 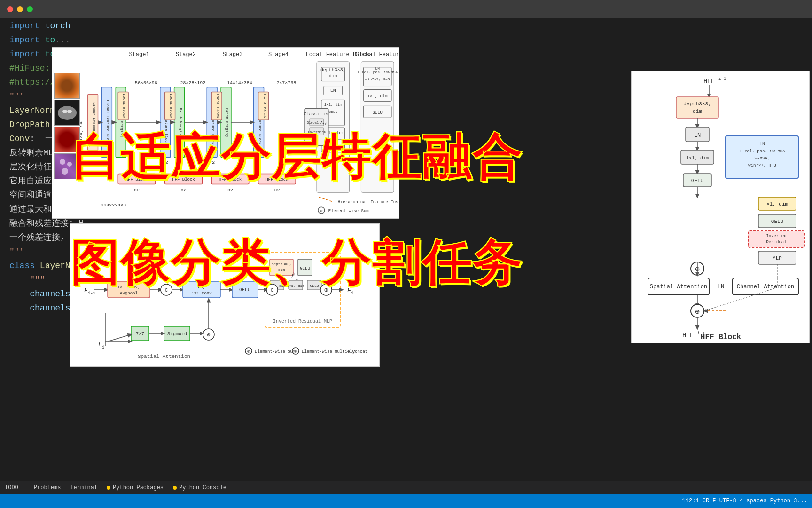 What do you see at coordinates (146, 83) in the screenshot?
I see `svg-text: 56×56×96` at bounding box center [146, 83].